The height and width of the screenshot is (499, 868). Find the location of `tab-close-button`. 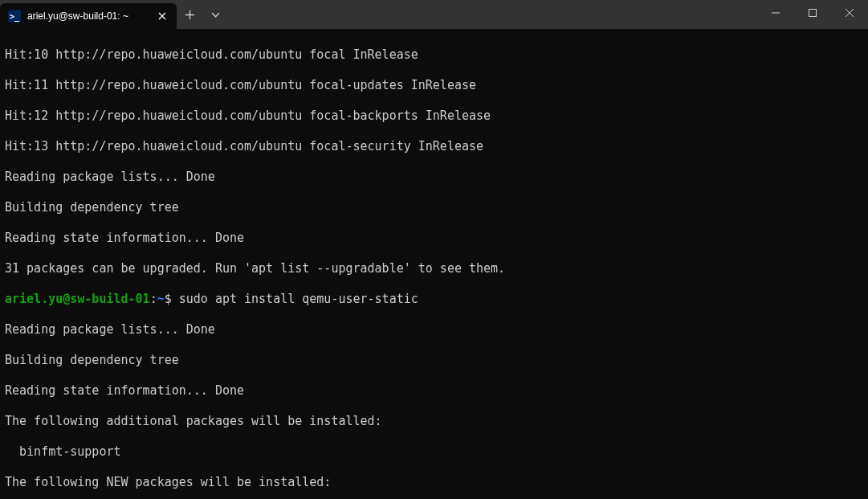

tab-close-button is located at coordinates (162, 16).